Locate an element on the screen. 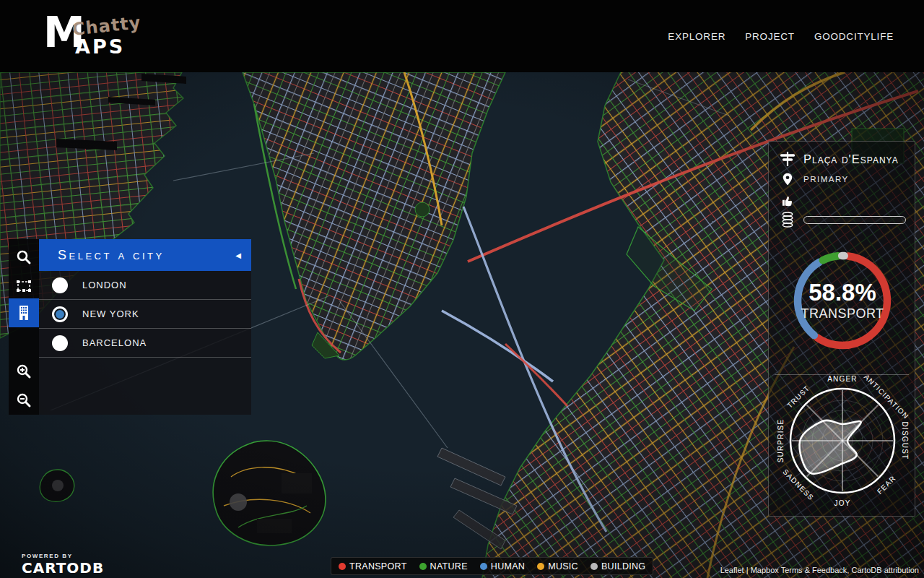 Image resolution: width=924 pixels, height=578 pixels. select-region-icon is located at coordinates (24, 286).